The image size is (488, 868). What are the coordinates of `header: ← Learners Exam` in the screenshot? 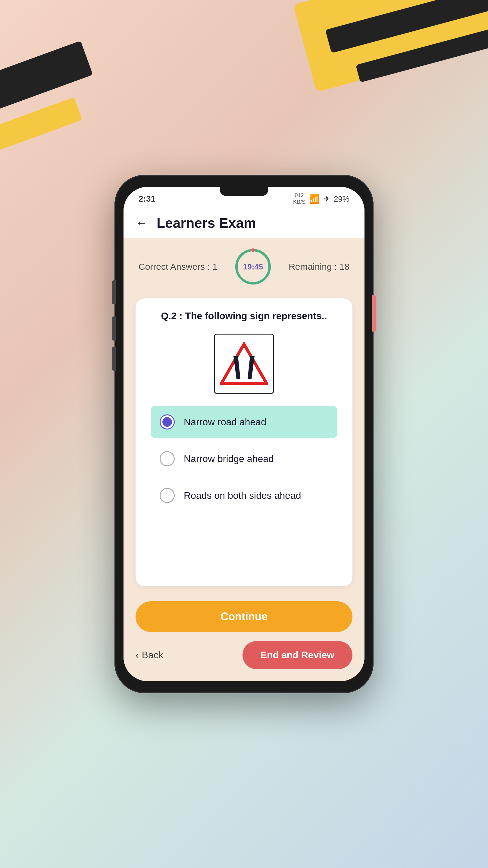 It's located at (244, 223).